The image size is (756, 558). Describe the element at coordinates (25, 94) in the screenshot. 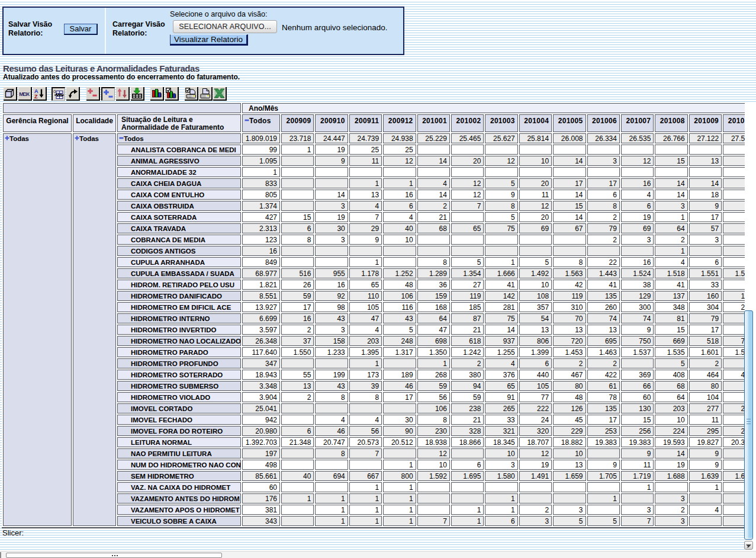

I see `svg-text: MDX` at that location.